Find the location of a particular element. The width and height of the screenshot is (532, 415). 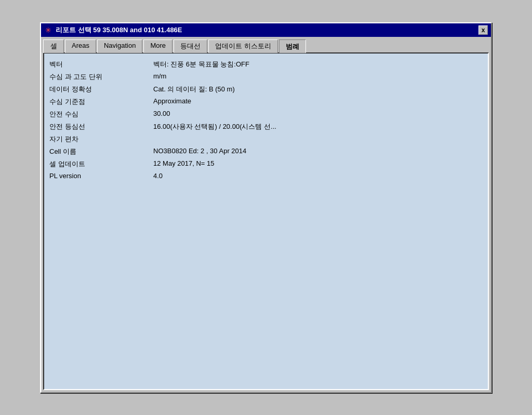

row-value: m/m is located at coordinates (318, 77).